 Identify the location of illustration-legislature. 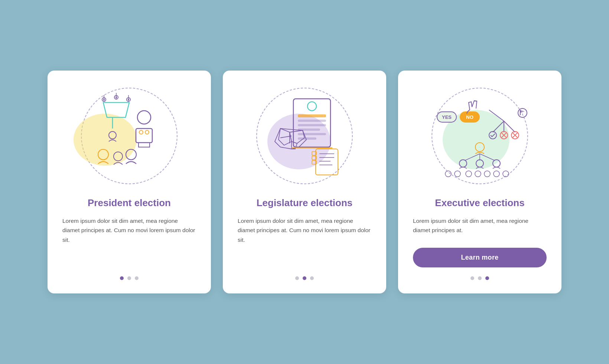
(304, 136).